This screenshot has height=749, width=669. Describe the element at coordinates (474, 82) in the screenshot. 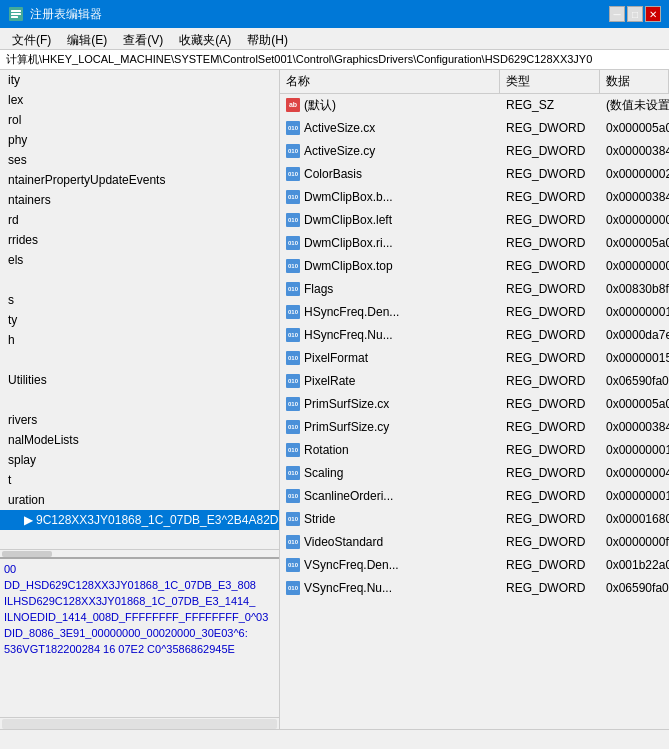

I see `table-header: 名称 类型 数据` at that location.